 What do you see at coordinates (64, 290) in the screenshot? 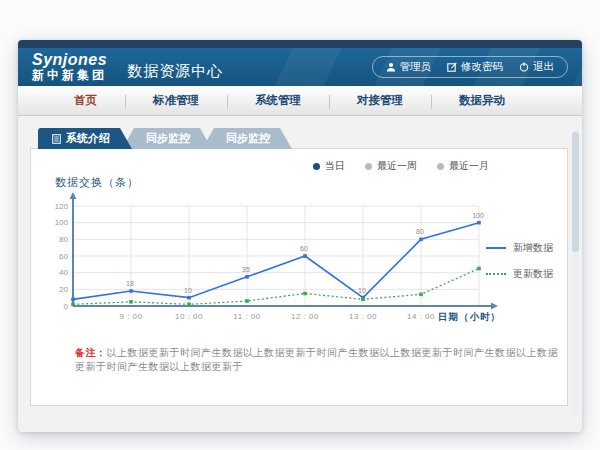
I see `svg-text: 20` at bounding box center [64, 290].